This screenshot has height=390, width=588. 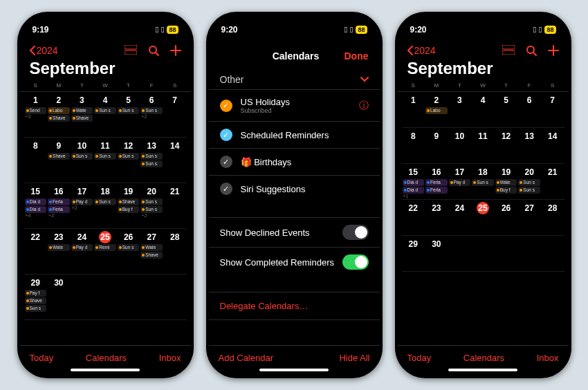 What do you see at coordinates (151, 252) in the screenshot?
I see `day-cell: 27WateShave` at bounding box center [151, 252].